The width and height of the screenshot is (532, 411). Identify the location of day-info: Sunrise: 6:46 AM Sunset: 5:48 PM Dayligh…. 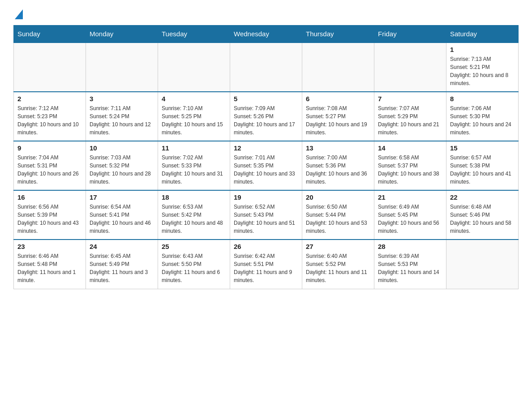
(50, 268).